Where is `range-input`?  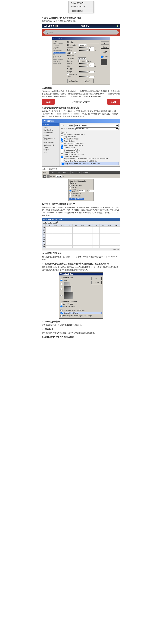
range-input is located at coordinates (92, 72).